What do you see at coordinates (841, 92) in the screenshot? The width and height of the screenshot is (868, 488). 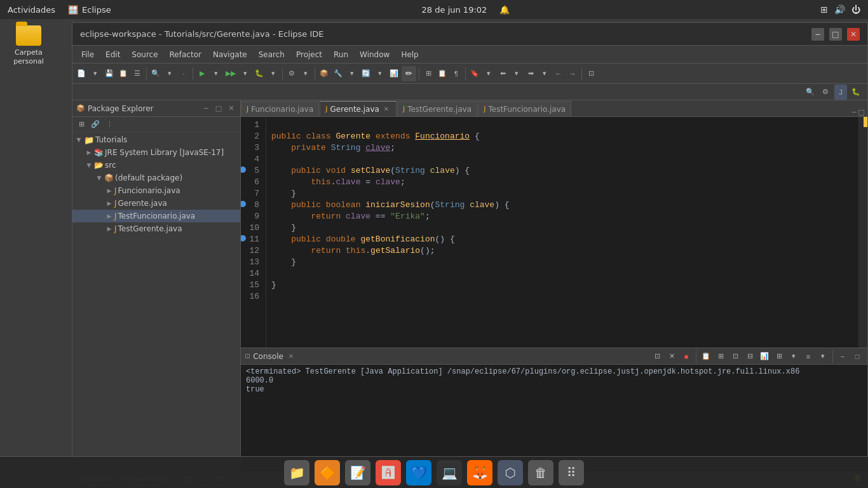 I see `perspective-java-btn: J` at bounding box center [841, 92].